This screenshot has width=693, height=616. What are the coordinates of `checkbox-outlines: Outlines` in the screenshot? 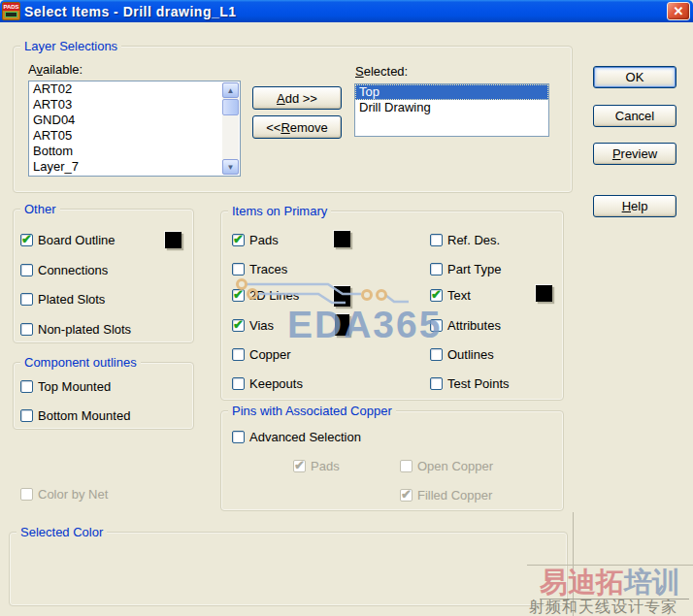 It's located at (462, 355).